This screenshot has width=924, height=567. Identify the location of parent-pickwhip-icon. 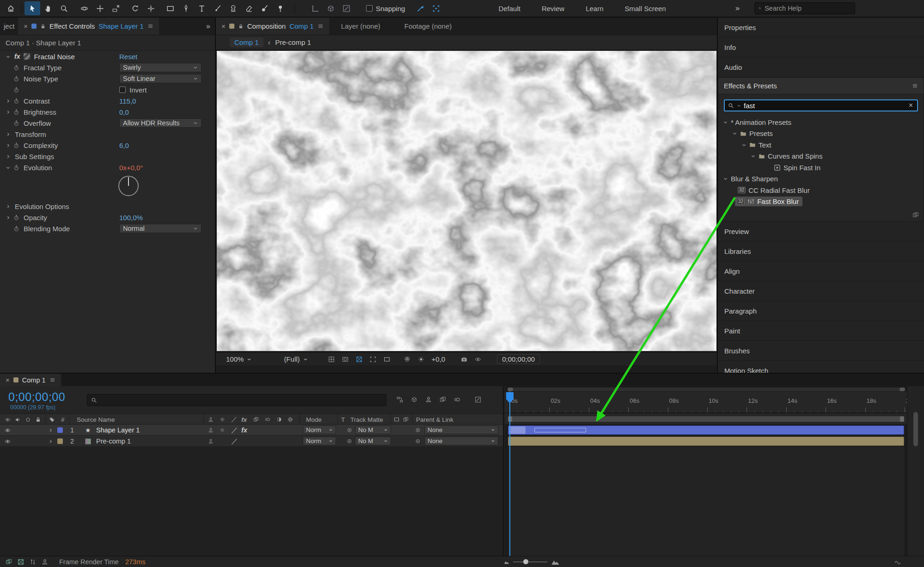
(418, 430).